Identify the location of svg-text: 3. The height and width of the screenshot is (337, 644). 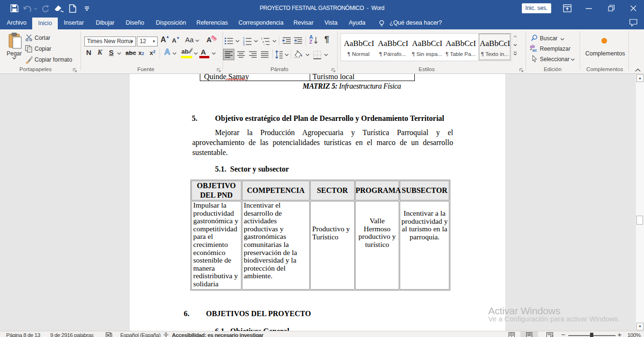
(244, 44).